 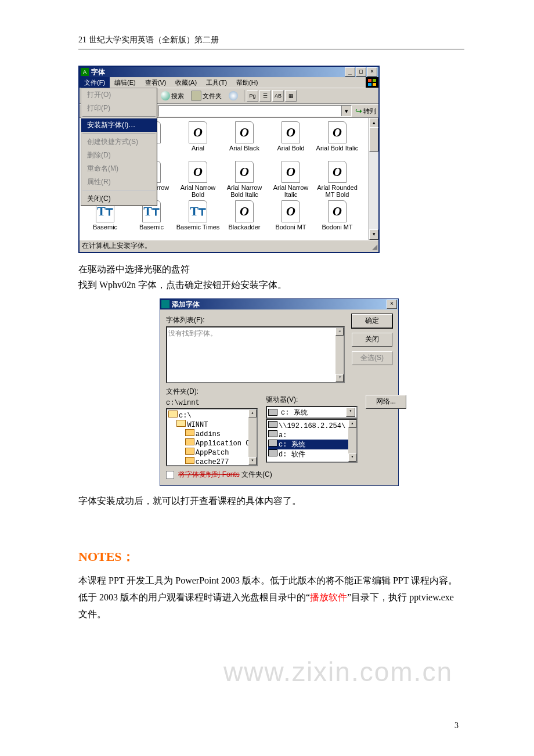 What do you see at coordinates (291, 148) in the screenshot?
I see `font-item-label: Arial Bold` at bounding box center [291, 148].